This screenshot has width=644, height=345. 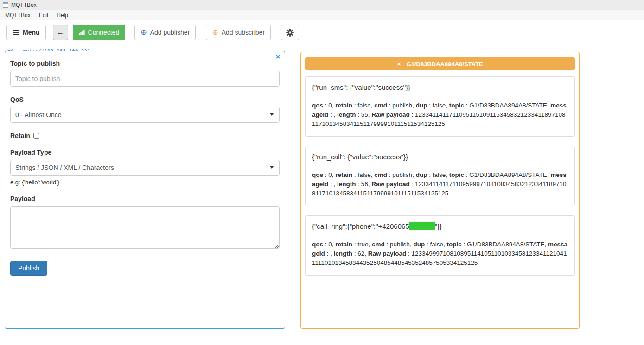 What do you see at coordinates (440, 87) in the screenshot?
I see `message-payload: {"run_sms": {"value":"success"}}` at bounding box center [440, 87].